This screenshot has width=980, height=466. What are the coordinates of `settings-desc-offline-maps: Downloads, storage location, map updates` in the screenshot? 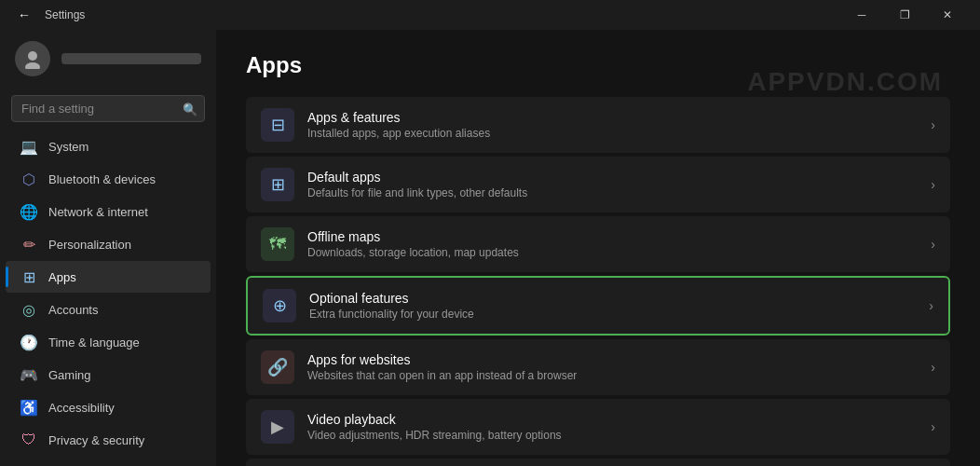 It's located at (615, 253).